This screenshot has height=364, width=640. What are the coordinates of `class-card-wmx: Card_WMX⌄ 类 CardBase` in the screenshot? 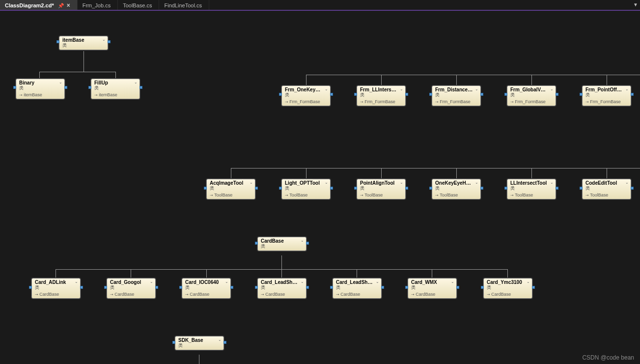 It's located at (432, 288).